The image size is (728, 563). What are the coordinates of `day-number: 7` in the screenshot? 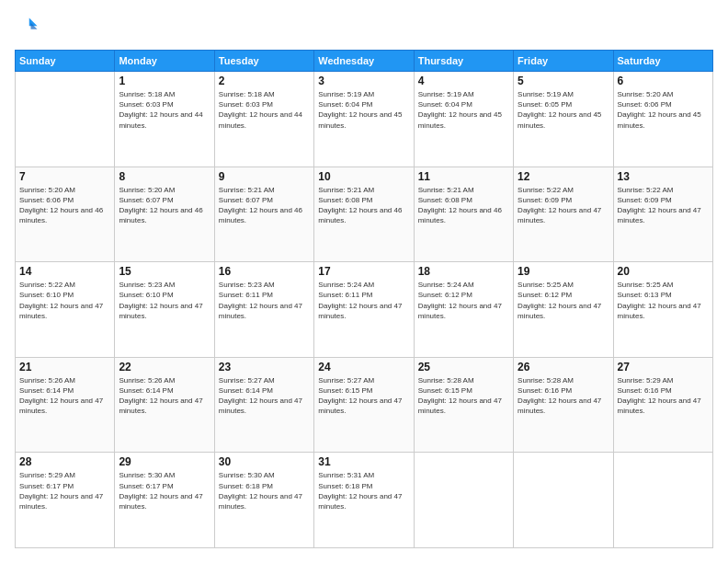 It's located at (64, 177).